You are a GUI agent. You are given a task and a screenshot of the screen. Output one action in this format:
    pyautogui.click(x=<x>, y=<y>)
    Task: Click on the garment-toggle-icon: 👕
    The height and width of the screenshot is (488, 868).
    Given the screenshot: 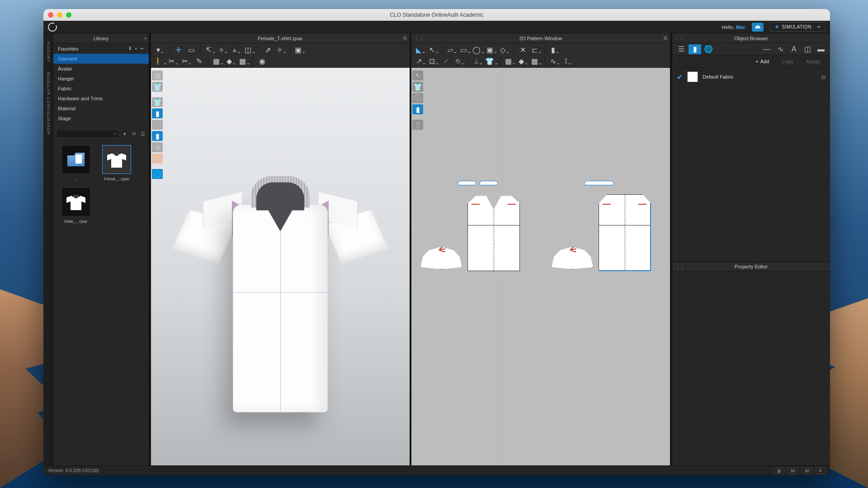 What is the action you would take?
    pyautogui.click(x=157, y=87)
    